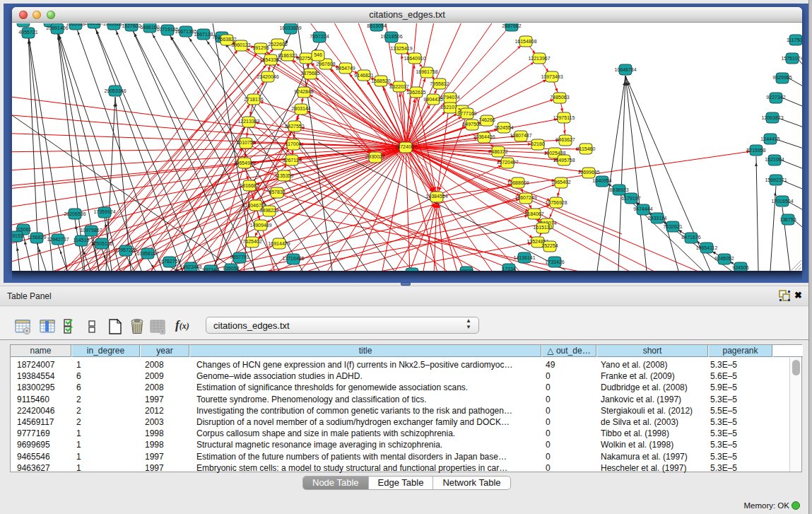 This screenshot has width=812, height=514. What do you see at coordinates (498, 151) in the screenshot?
I see `svg-text: 7486372` at bounding box center [498, 151].